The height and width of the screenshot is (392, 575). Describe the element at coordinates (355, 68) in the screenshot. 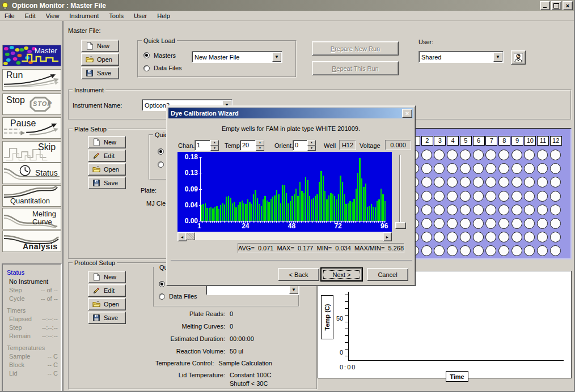

I see `repeat-this-run-button: Repeat This Run` at that location.